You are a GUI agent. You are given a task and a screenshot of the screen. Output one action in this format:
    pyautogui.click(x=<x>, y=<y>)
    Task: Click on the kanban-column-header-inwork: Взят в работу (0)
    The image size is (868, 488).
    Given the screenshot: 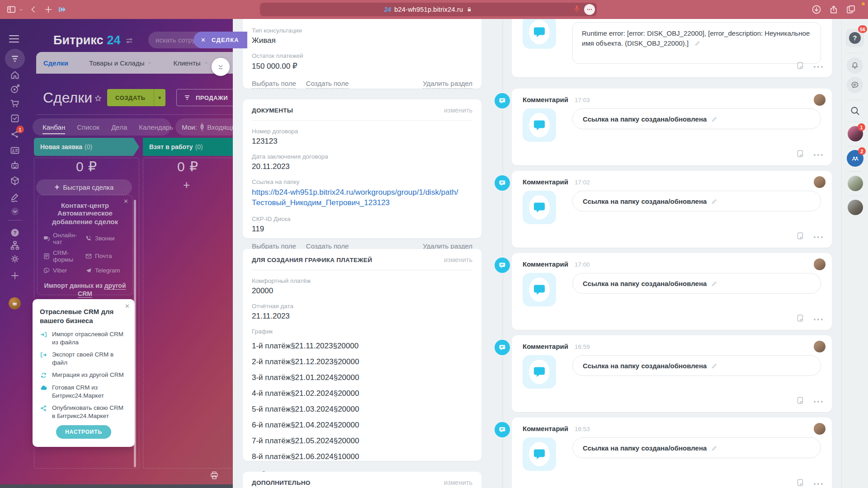 What is the action you would take?
    pyautogui.click(x=188, y=147)
    